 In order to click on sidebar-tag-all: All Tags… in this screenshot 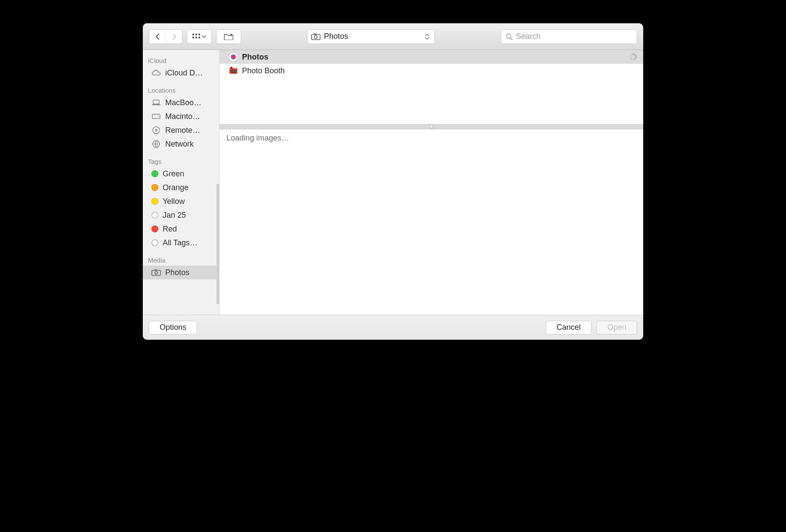, I will do `click(181, 243)`.